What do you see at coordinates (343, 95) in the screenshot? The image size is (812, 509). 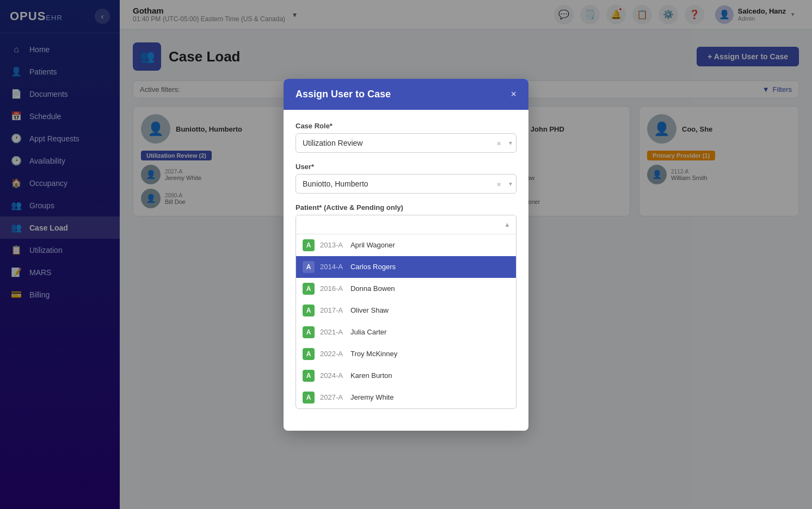 I see `modal-title: Assign User to Case` at bounding box center [343, 95].